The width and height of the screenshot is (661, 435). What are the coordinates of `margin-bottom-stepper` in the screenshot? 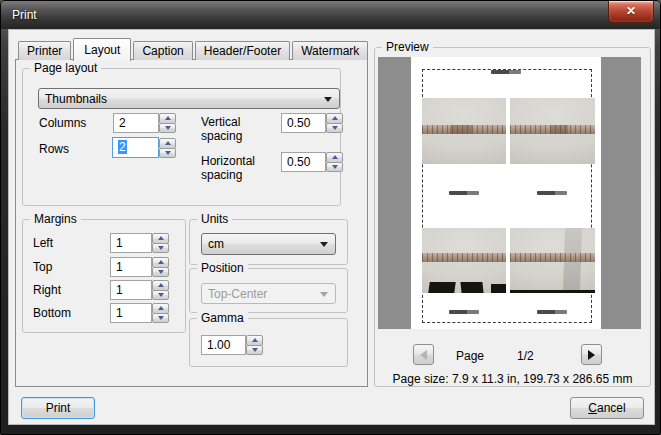 It's located at (160, 313).